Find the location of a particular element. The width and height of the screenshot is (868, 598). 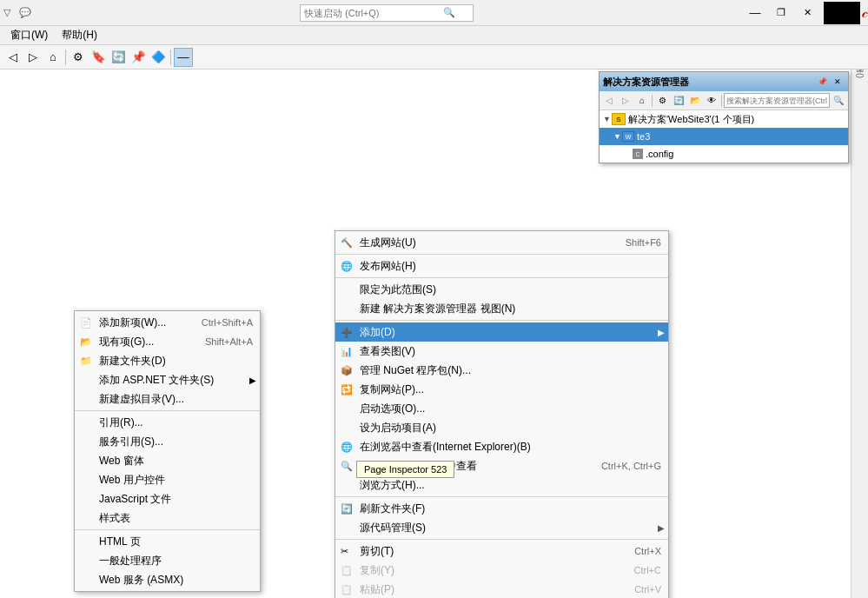

sol-search-btn: 🔍 is located at coordinates (838, 101).